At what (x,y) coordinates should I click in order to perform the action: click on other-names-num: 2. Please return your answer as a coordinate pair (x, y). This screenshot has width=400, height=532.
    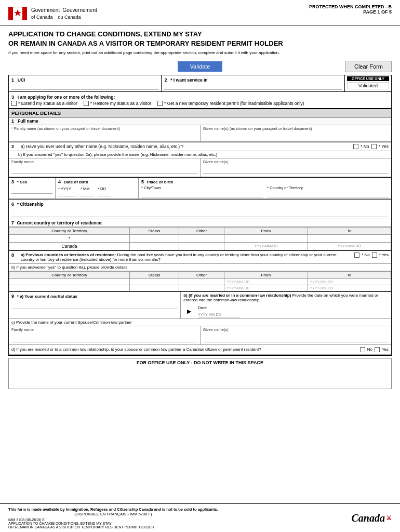
    Looking at the image, I should click on (15, 147).